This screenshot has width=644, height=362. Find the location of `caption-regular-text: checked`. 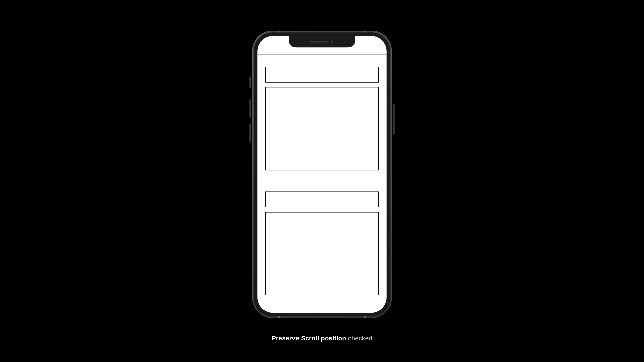

caption-regular-text: checked is located at coordinates (359, 338).